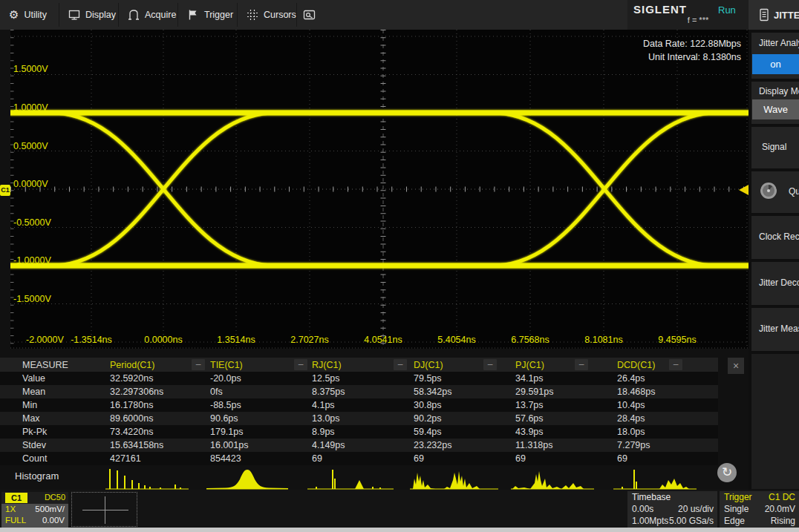  What do you see at coordinates (163, 340) in the screenshot?
I see `x-axis-label: 0.0000ns` at bounding box center [163, 340].